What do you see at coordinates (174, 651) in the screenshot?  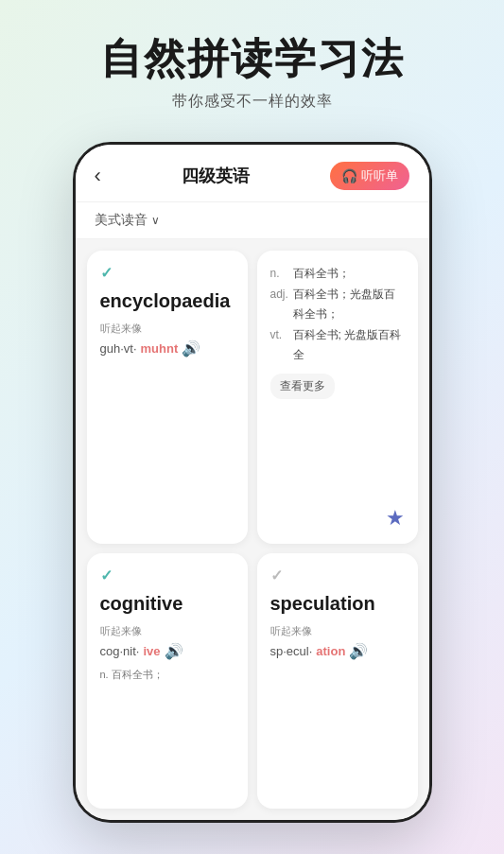 I see `sound-icon-cognitive: 🔊` at bounding box center [174, 651].